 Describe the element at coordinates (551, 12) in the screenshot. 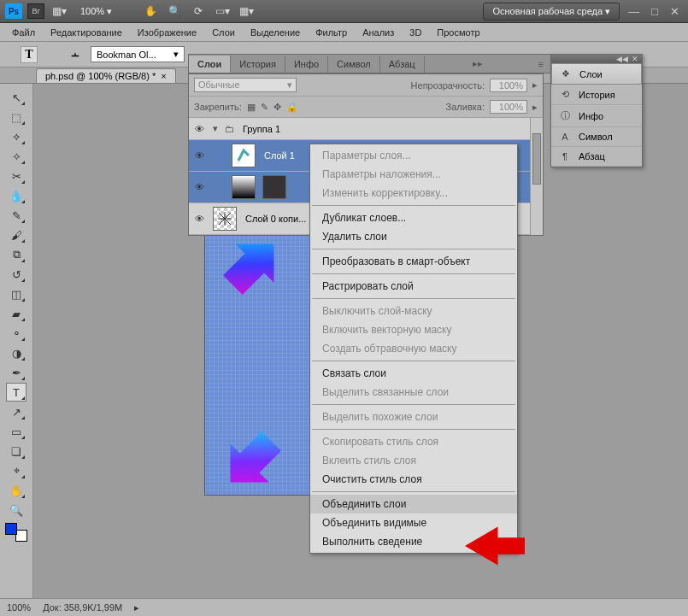

I see `workspace-switcher: Основная рабочая среда ▾` at that location.